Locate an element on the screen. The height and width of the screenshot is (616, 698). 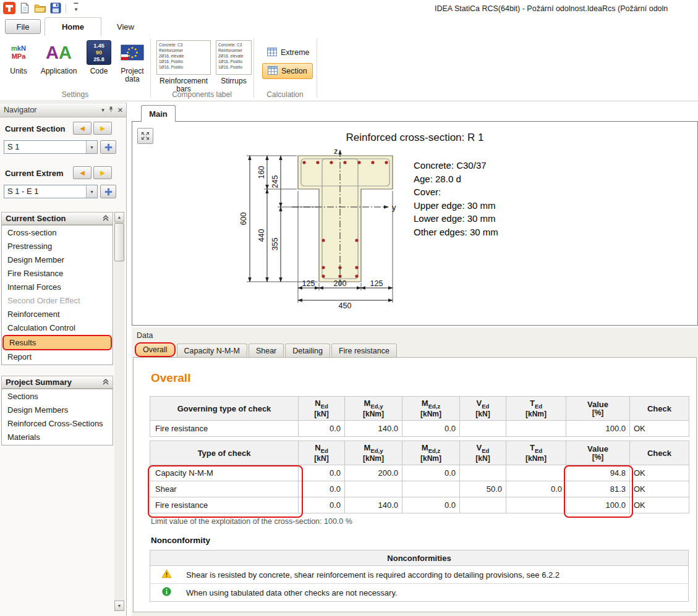
column-header-type-of-check: Type of check is located at coordinates (224, 454).